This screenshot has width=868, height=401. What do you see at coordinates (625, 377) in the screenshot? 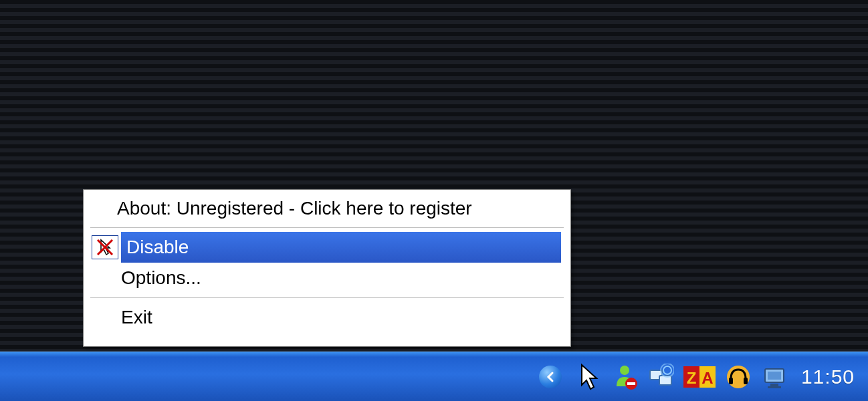
I see `messenger-icon` at bounding box center [625, 377].